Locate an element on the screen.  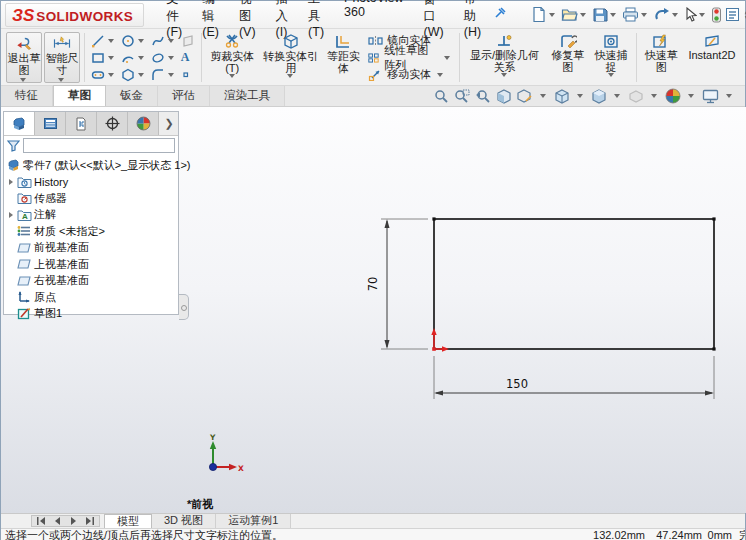
open-caret is located at coordinates (583, 15).